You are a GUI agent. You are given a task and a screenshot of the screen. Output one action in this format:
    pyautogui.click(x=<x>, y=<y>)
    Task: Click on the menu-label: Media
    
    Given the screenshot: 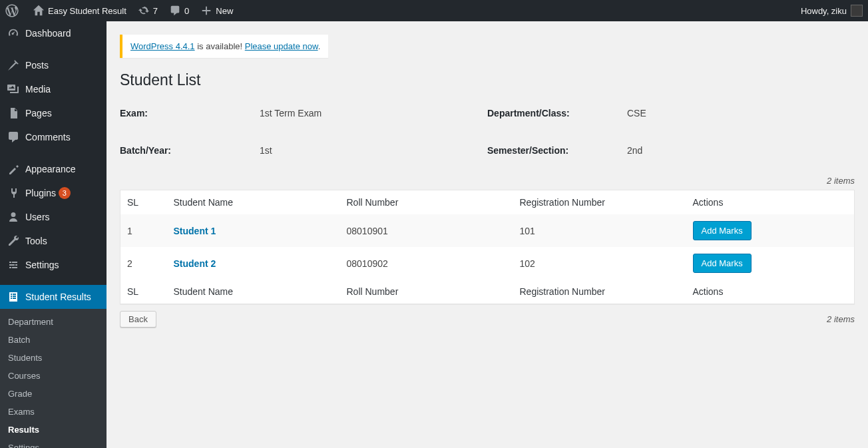 What is the action you would take?
    pyautogui.click(x=38, y=89)
    